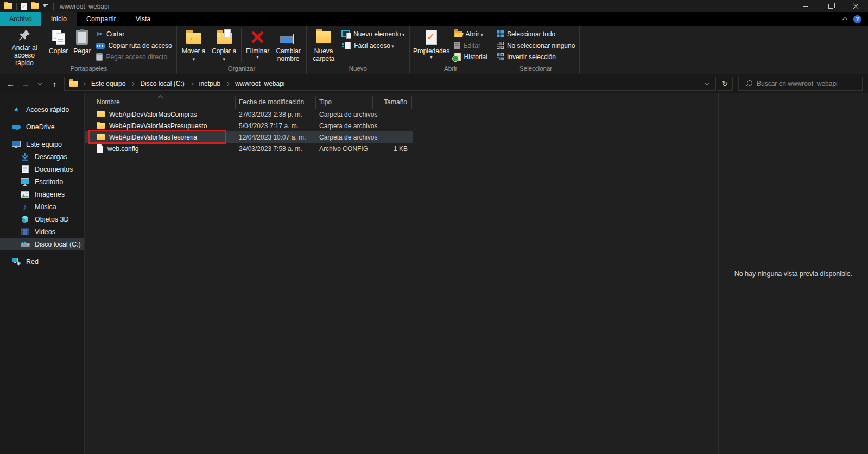  I want to click on preview-message: No hay ninguna vista previa disponible., so click(794, 274).